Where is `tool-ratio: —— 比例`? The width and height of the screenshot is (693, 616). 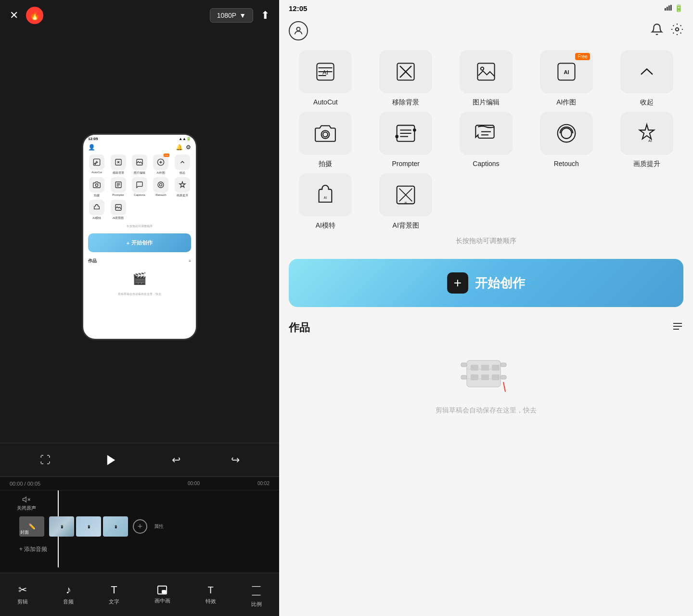
tool-ratio: —— 比例 is located at coordinates (257, 595).